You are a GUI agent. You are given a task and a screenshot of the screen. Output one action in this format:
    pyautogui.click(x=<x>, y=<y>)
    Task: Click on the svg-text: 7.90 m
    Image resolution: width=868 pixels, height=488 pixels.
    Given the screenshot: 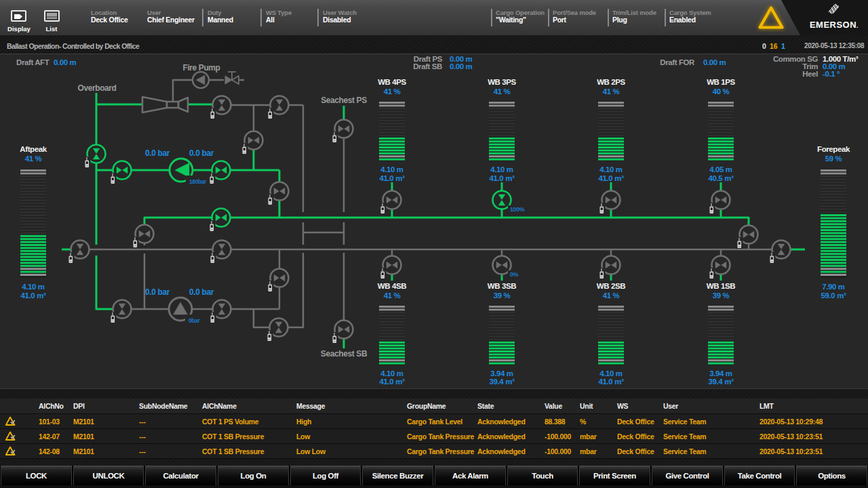 What is the action you would take?
    pyautogui.click(x=833, y=287)
    